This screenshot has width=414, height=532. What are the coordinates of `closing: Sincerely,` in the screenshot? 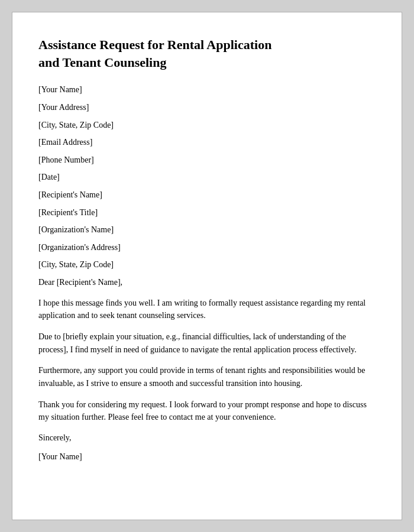 It's located at (207, 438).